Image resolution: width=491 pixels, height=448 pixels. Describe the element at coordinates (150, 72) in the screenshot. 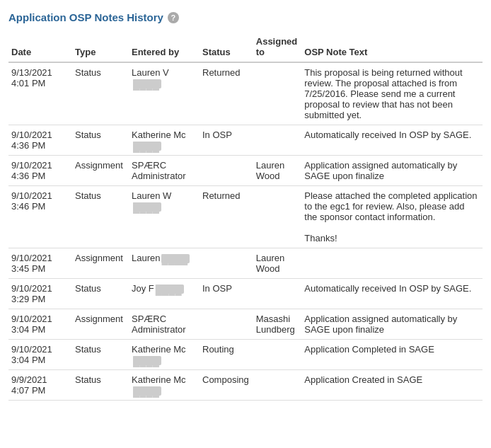

I see `entered-by-name: Lauren V` at that location.